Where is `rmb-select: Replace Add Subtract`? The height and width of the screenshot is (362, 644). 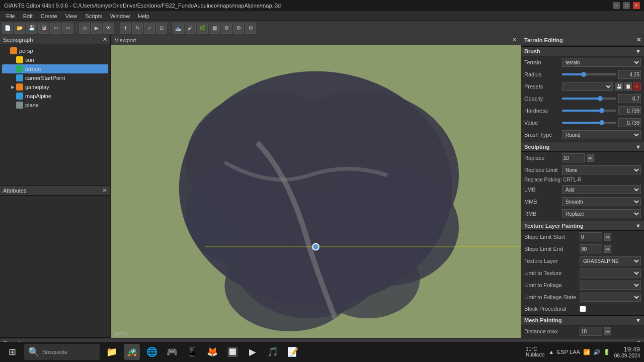 rmb-select: Replace Add Subtract is located at coordinates (602, 214).